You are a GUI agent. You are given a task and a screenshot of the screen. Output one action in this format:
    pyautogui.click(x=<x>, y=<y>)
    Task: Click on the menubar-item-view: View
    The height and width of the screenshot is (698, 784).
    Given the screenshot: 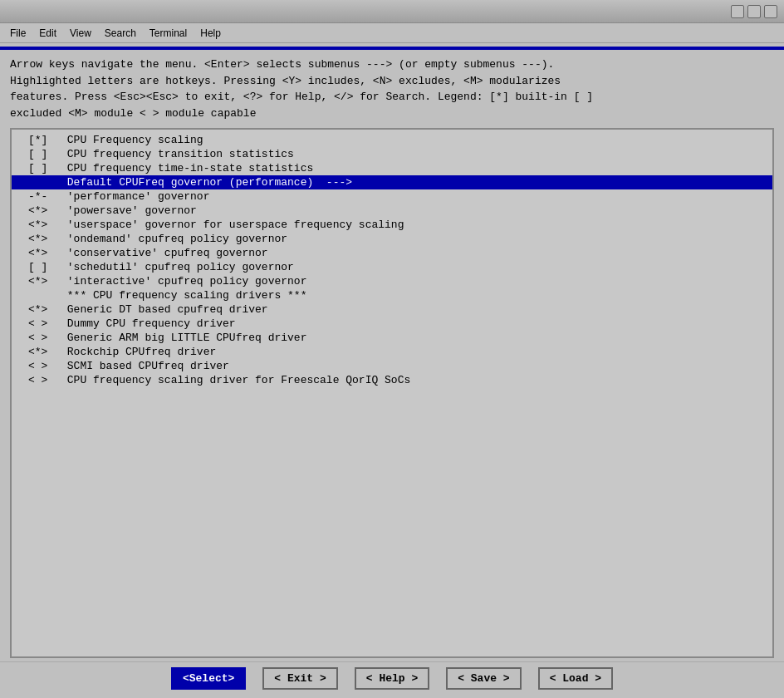 What is the action you would take?
    pyautogui.click(x=81, y=33)
    